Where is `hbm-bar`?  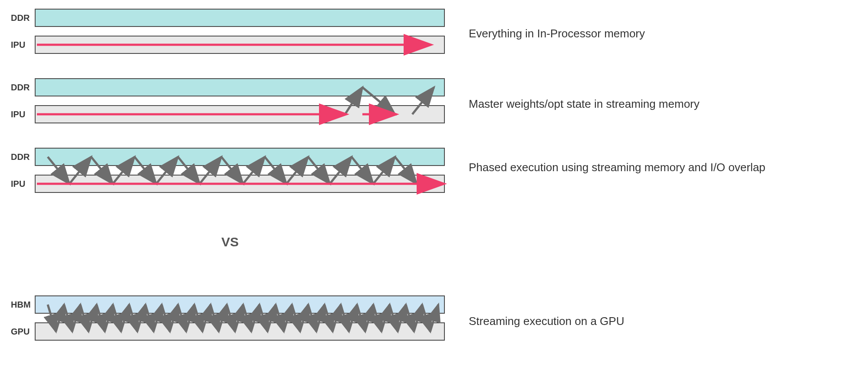
hbm-bar is located at coordinates (240, 305).